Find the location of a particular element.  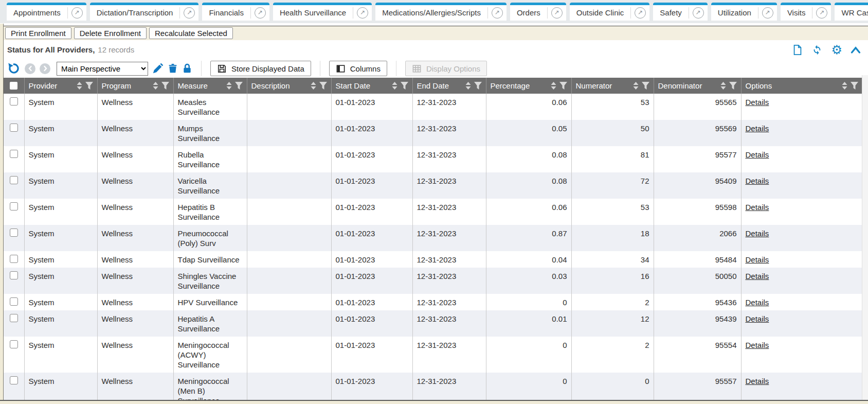

column-header-percentage: Percentage is located at coordinates (529, 85).